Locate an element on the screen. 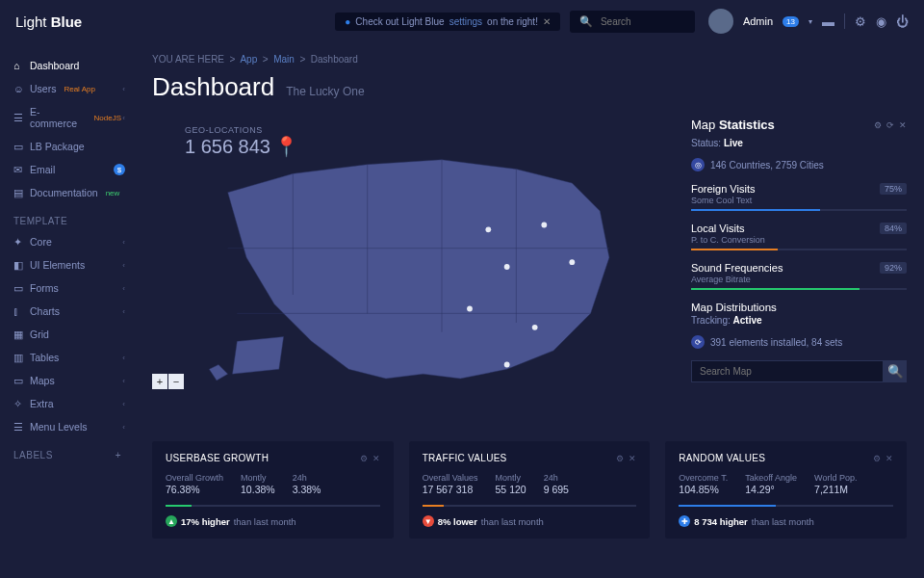 The image size is (924, 578). sidebar-item-documentation: ▤Documentationnew is located at coordinates (67, 193).